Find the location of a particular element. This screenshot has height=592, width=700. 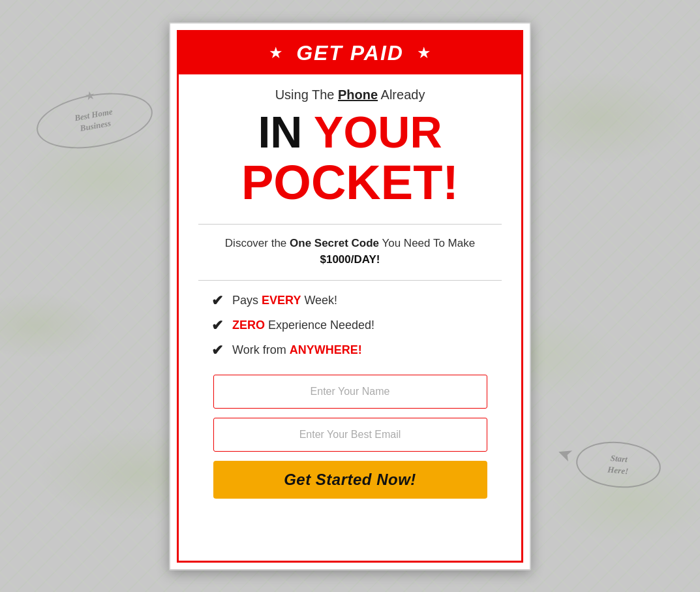

name-input is located at coordinates (350, 392).